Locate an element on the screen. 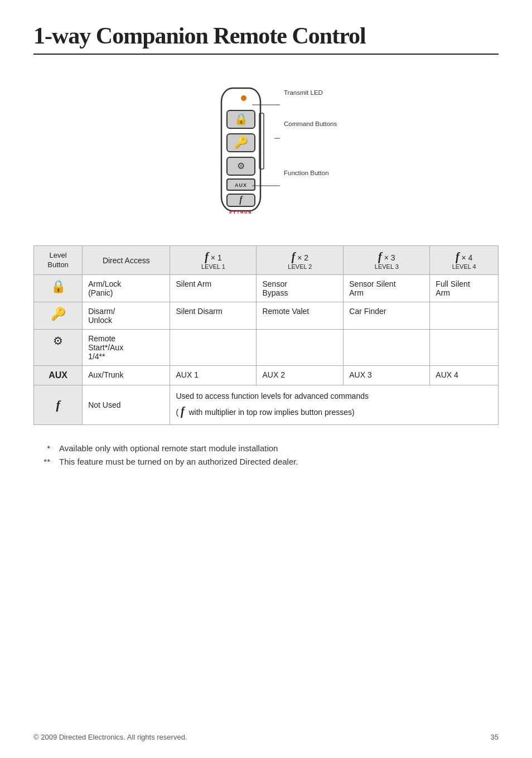 The width and height of the screenshot is (532, 758). full-silent-arm-cell: Full SilentArm is located at coordinates (464, 289).